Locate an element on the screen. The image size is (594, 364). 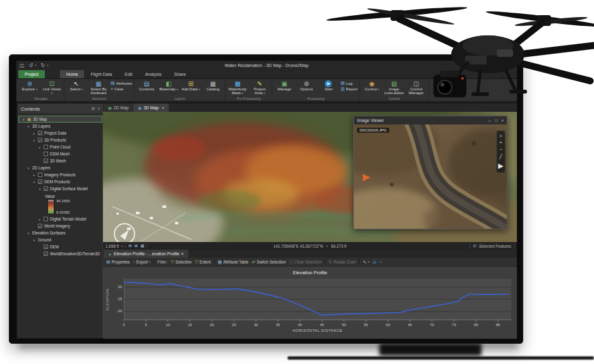
coordinates-caret-icon: ▾ is located at coordinates (327, 246).